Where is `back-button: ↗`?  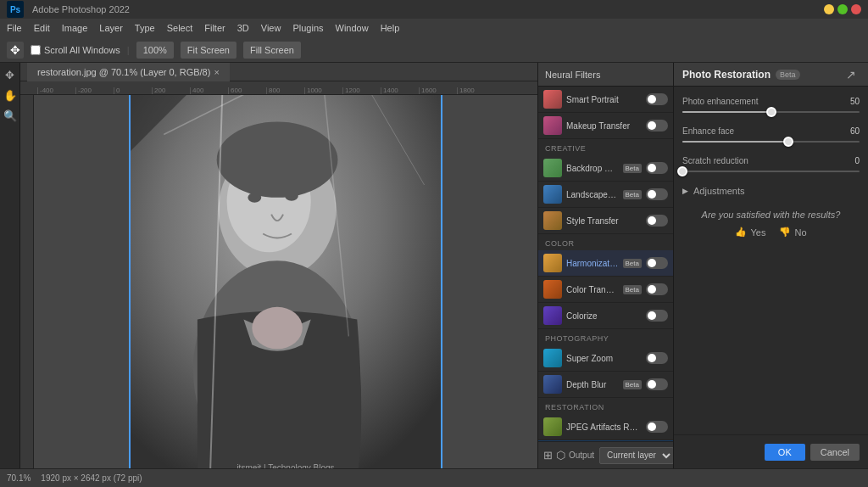 back-button: ↗ is located at coordinates (853, 75).